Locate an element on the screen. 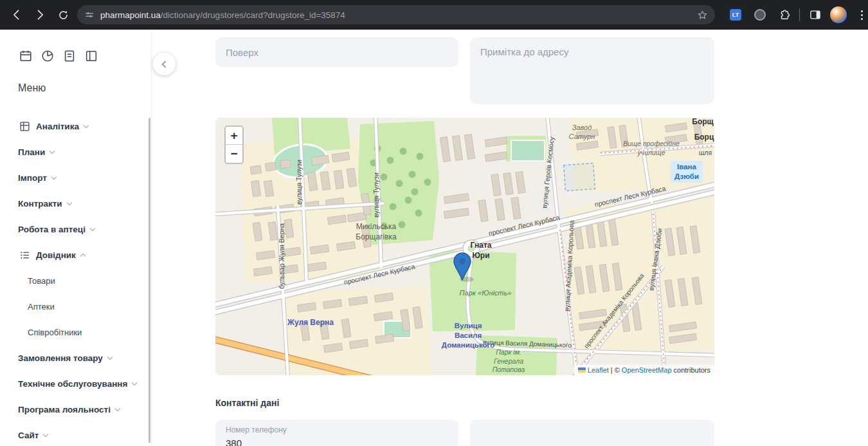 This screenshot has height=446, width=868. forward-button is located at coordinates (40, 15).